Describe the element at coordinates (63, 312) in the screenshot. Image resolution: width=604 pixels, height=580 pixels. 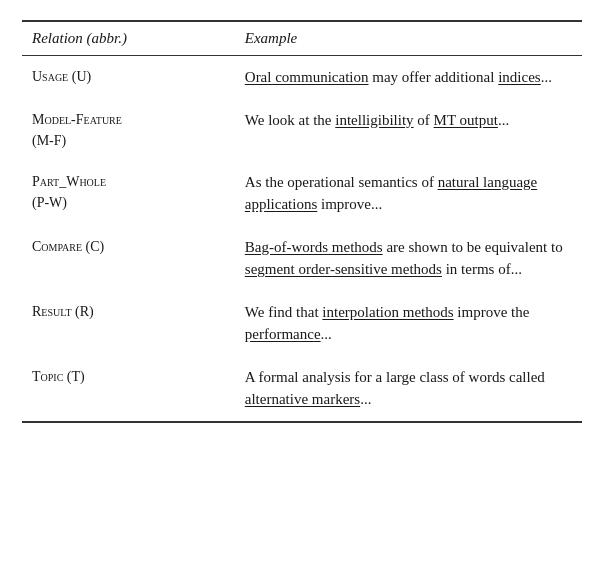
I see `relation-label-result: Result (R)` at that location.